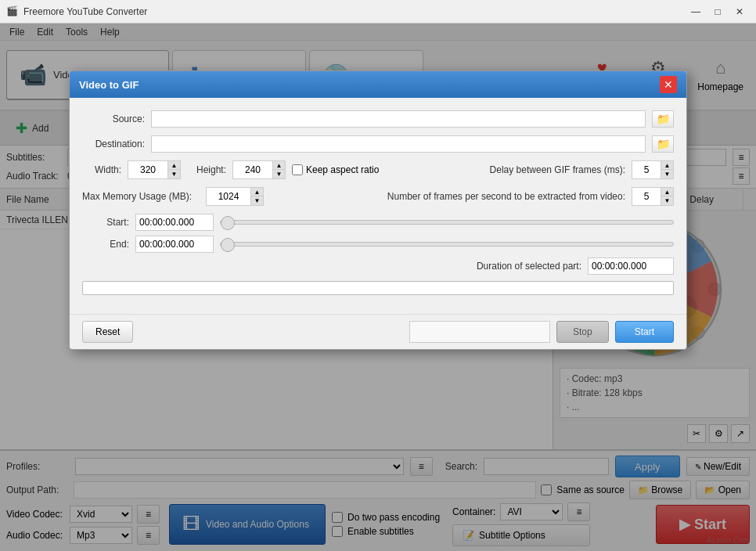 Image resolution: width=756 pixels, height=551 pixels. Describe the element at coordinates (378, 222) in the screenshot. I see `start-slider-row: Start:` at that location.